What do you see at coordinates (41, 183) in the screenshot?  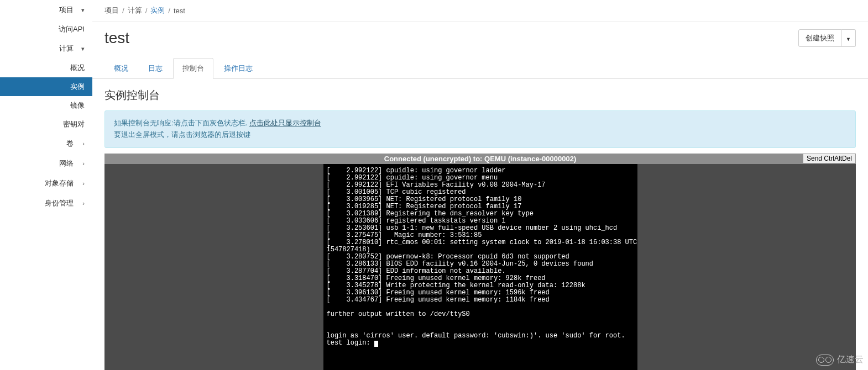 I see `sidebar-item-label: 对象存储` at bounding box center [41, 183].